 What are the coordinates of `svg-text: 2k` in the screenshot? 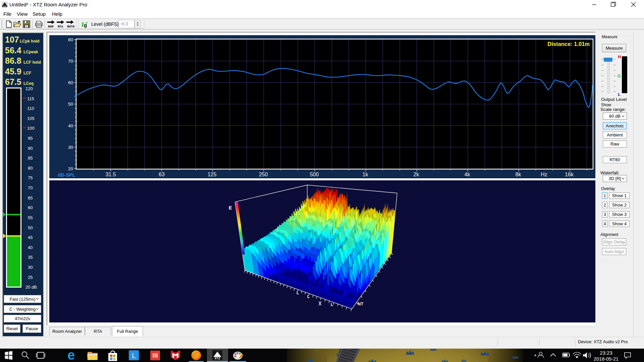 It's located at (417, 174).